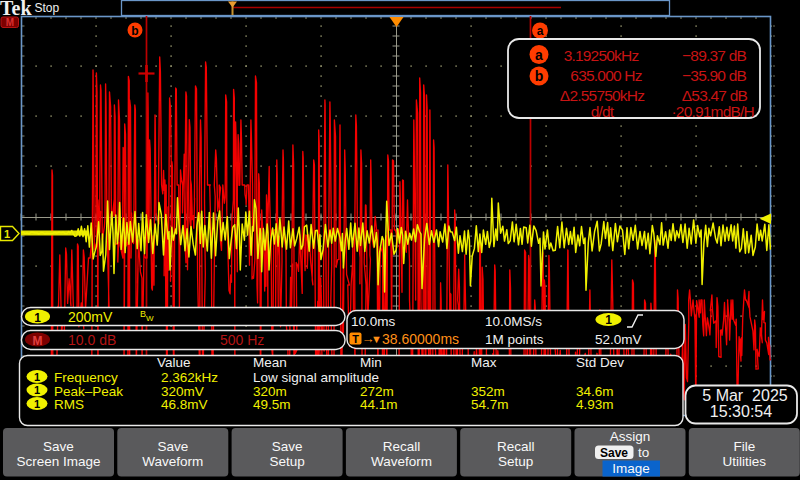  What do you see at coordinates (602, 56) in the screenshot?
I see `svg-text: 3.19250kHz` at bounding box center [602, 56].